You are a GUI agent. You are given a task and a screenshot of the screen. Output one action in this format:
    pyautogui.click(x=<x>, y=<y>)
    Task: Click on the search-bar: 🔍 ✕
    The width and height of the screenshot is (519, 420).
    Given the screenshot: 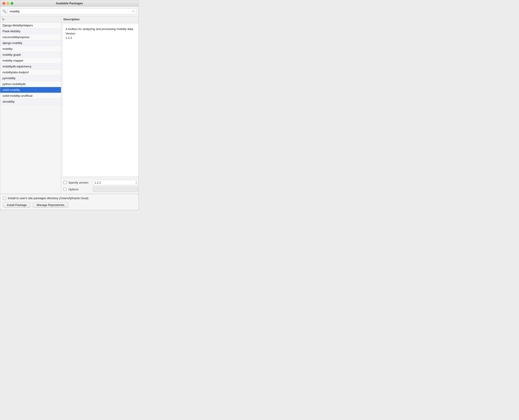 What is the action you would take?
    pyautogui.click(x=69, y=11)
    